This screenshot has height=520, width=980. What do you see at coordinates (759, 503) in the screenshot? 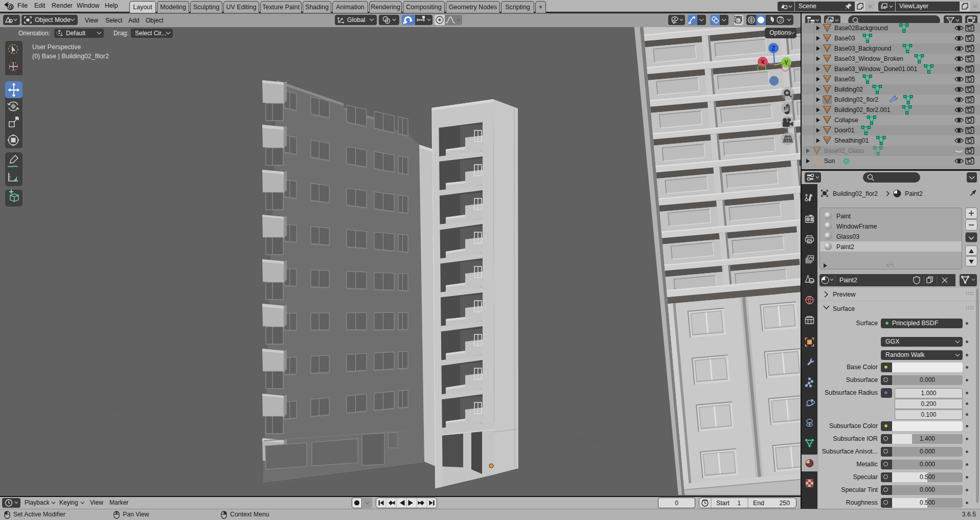
I see `svg-text: End` at bounding box center [759, 503].